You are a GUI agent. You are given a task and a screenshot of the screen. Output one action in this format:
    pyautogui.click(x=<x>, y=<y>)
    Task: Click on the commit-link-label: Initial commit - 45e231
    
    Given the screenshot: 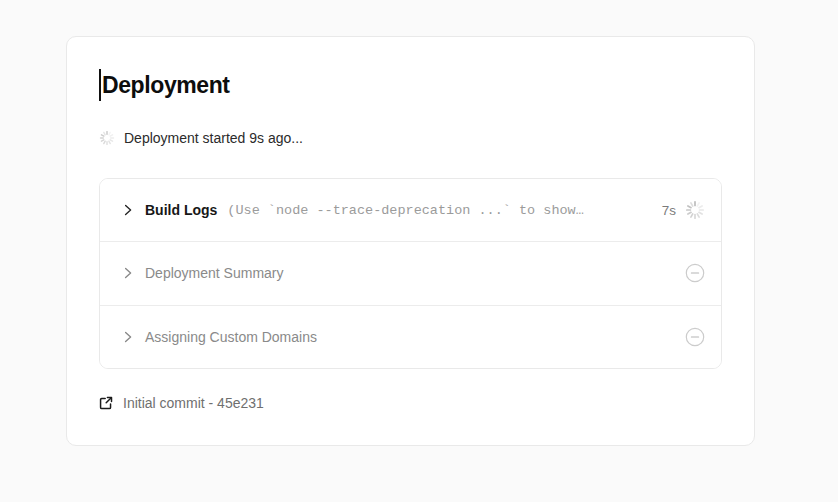 What is the action you would take?
    pyautogui.click(x=194, y=403)
    